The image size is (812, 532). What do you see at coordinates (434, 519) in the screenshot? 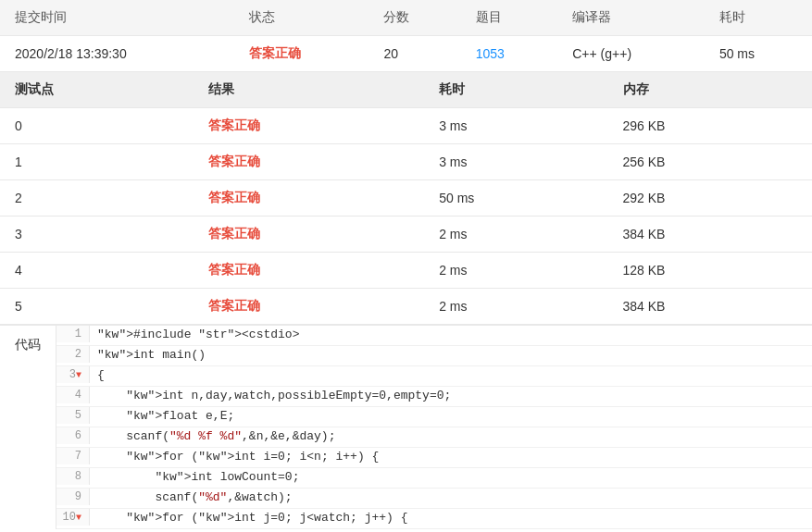
I see `code-line: 10▼ "kw">for ("kw">int j=0; j<watch; j++…` at bounding box center [434, 519].